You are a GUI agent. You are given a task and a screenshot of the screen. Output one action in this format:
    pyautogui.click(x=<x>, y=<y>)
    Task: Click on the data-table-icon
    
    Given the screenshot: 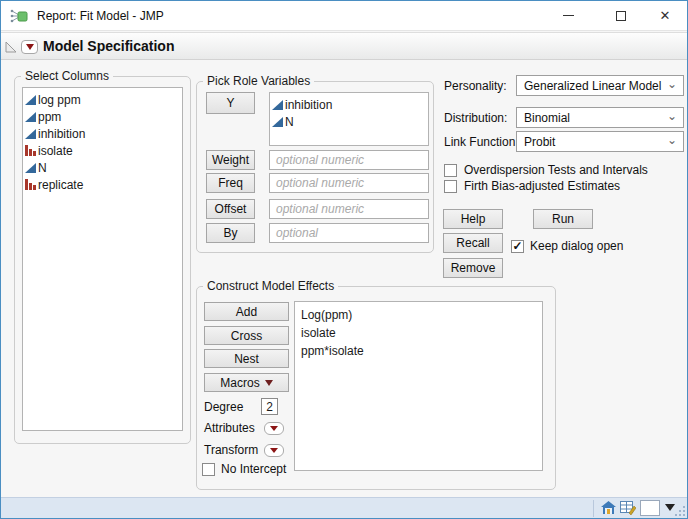 What is the action you would take?
    pyautogui.click(x=628, y=508)
    